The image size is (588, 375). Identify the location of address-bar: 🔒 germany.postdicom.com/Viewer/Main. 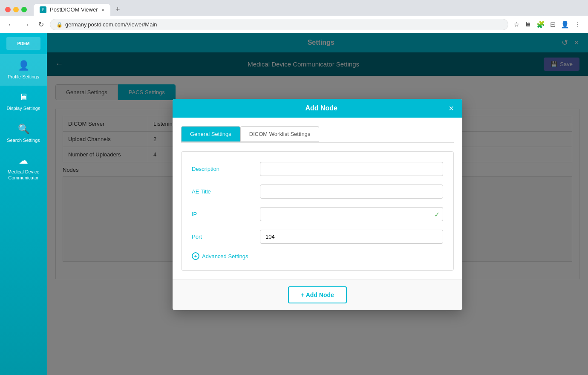
(279, 25).